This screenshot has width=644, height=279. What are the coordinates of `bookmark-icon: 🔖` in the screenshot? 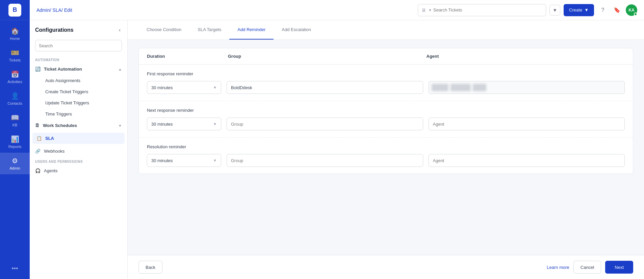 It's located at (617, 10).